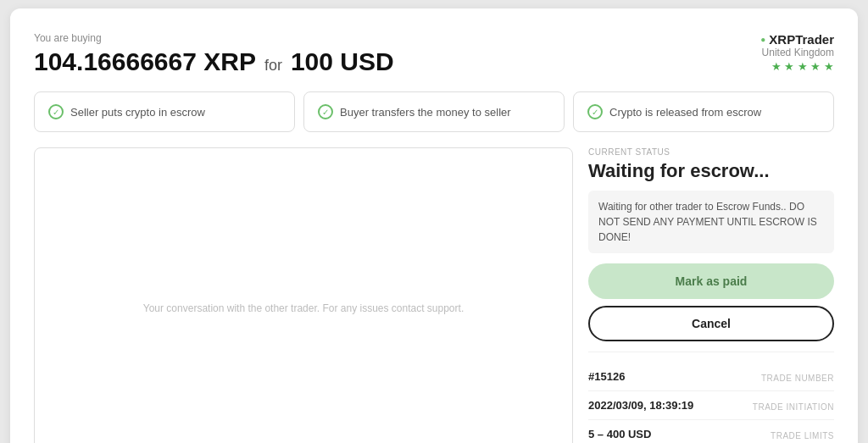 This screenshot has width=868, height=443. What do you see at coordinates (214, 62) in the screenshot?
I see `buying-amount: 104.16666667 XRP for 100 USD` at bounding box center [214, 62].